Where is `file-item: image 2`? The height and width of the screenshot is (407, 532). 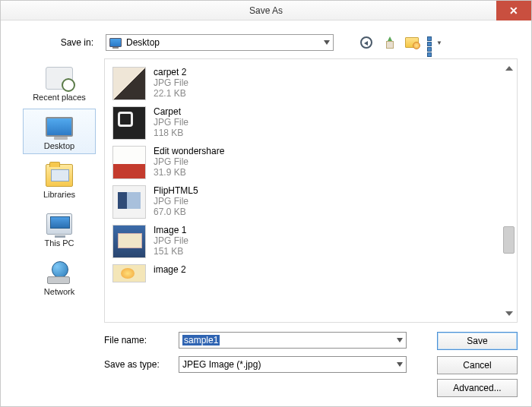
file-item: image 2 is located at coordinates (306, 273).